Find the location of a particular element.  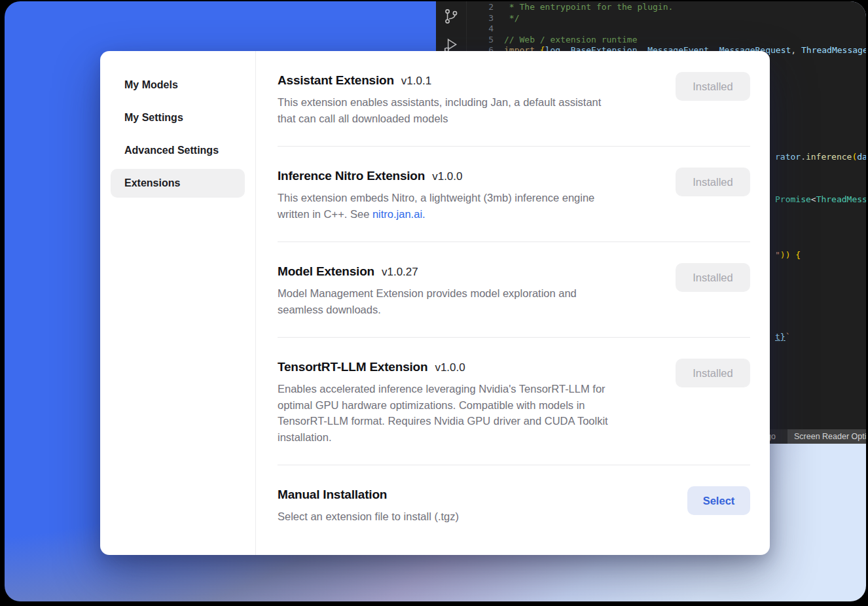

extension-title: TensortRT-LLM Extension is located at coordinates (352, 367).